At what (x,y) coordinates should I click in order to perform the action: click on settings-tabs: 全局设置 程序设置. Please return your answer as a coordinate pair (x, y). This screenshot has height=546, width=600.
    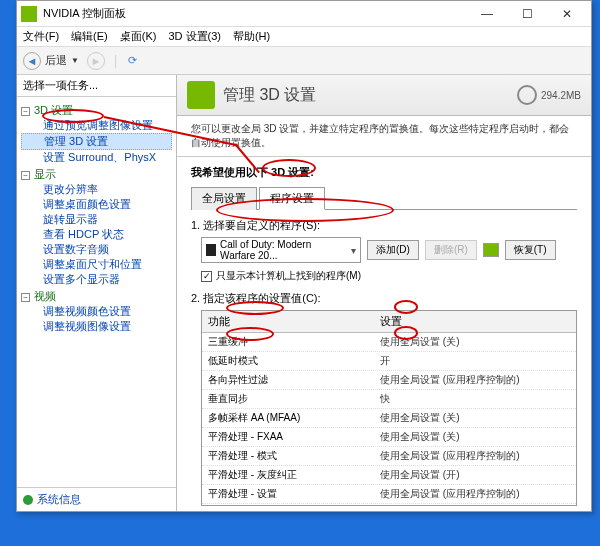
    Looking at the image, I should click on (384, 198).